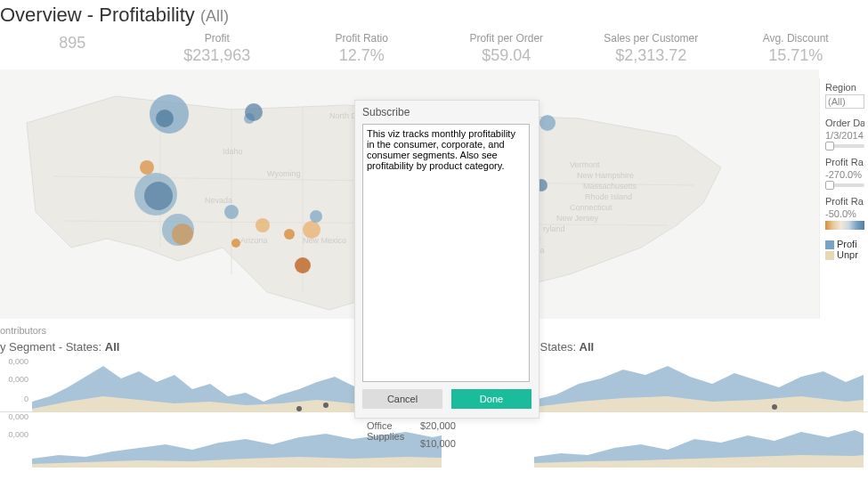 Image resolution: width=868 pixels, height=488 pixels. What do you see at coordinates (447, 259) in the screenshot?
I see `subscribe-modal: Subscribe Cancel Done` at bounding box center [447, 259].